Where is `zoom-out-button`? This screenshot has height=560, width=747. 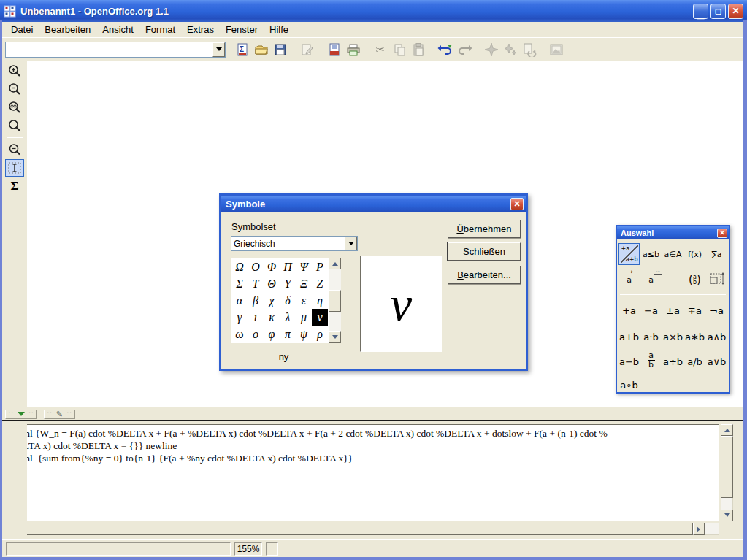
zoom-out-button is located at coordinates (15, 89).